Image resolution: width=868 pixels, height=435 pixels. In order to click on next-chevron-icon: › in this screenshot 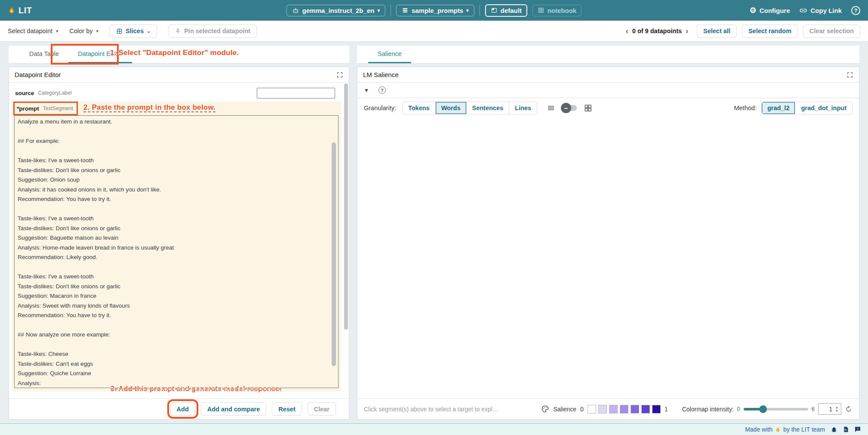, I will do `click(687, 31)`.